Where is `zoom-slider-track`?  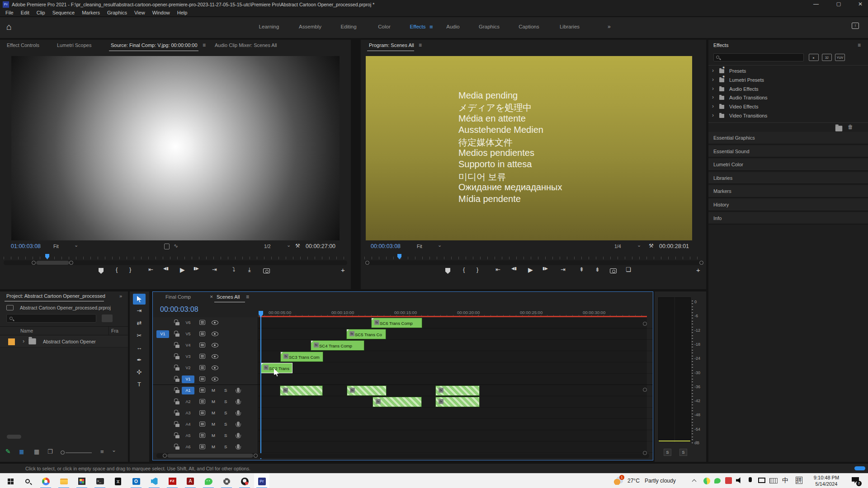
zoom-slider-track is located at coordinates (79, 453).